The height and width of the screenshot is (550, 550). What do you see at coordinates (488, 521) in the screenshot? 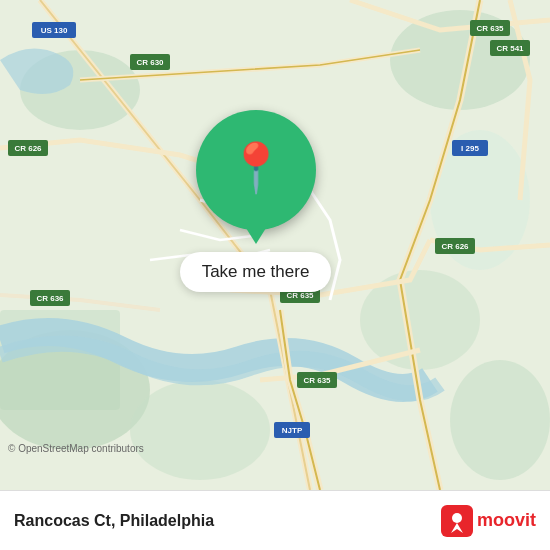
I see `moovit-logo: moovit` at bounding box center [488, 521].